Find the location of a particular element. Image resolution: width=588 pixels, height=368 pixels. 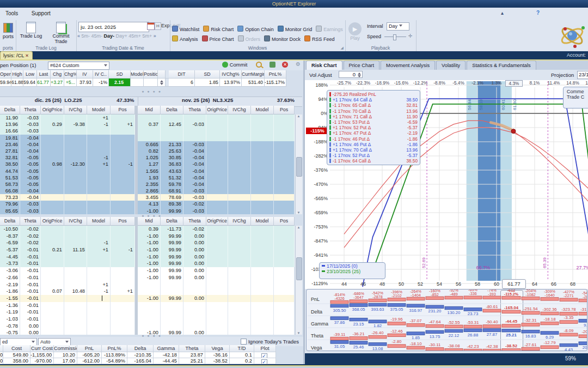

tab-volatility: Volatility is located at coordinates (451, 65).